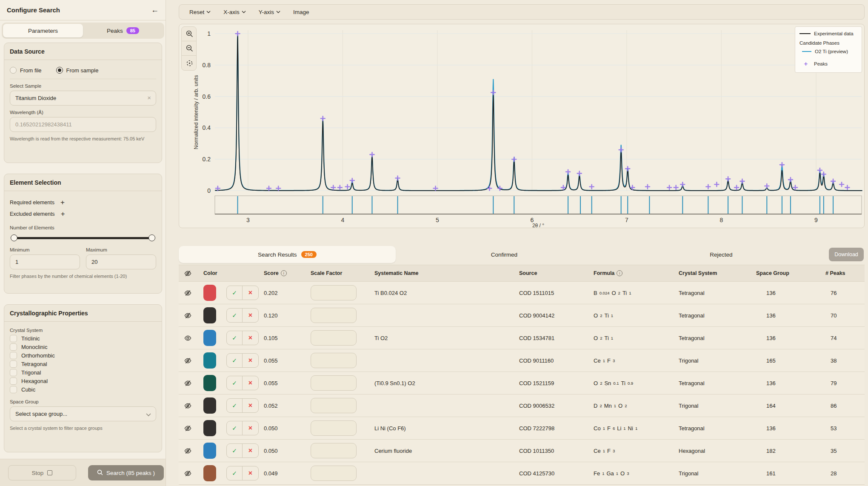 The image size is (868, 486). Describe the element at coordinates (63, 214) in the screenshot. I see `add-excluded-element-button: +` at that location.